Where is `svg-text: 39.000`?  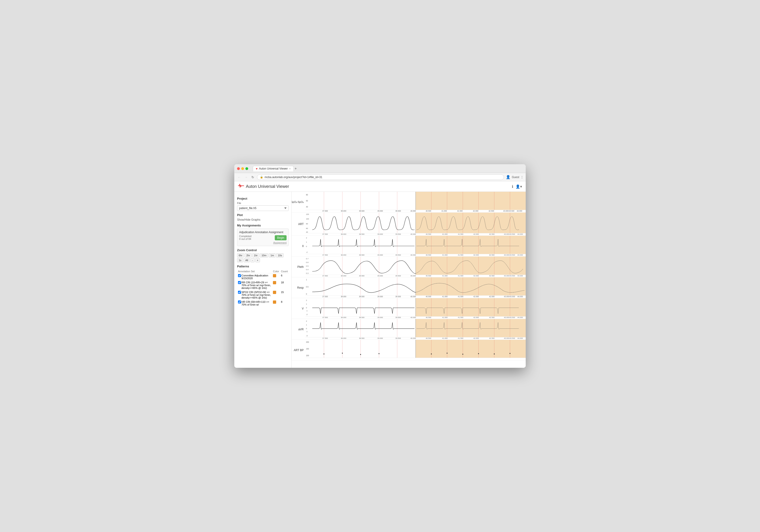
svg-text: 39.000 is located at coordinates (380, 297).